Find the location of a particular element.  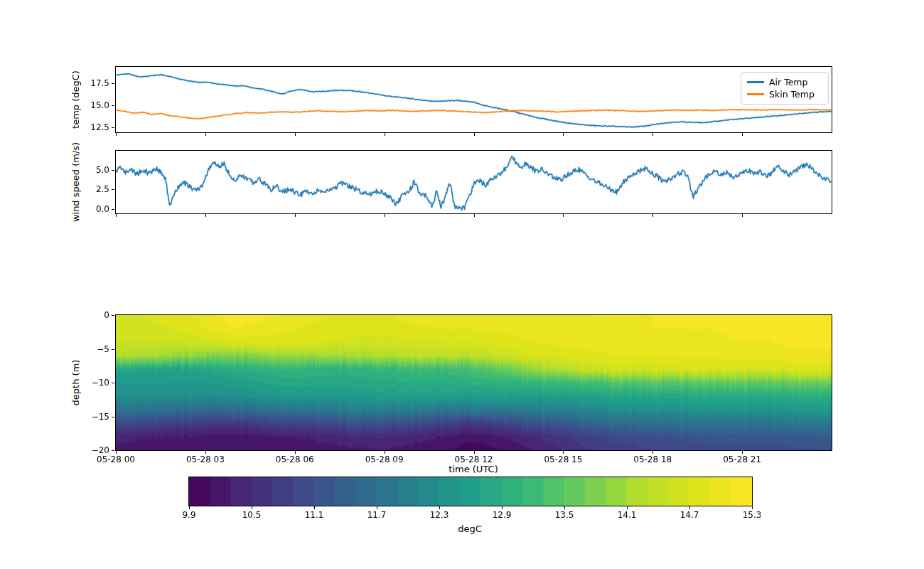

colorbar-tick-label: 11.1 is located at coordinates (314, 515).